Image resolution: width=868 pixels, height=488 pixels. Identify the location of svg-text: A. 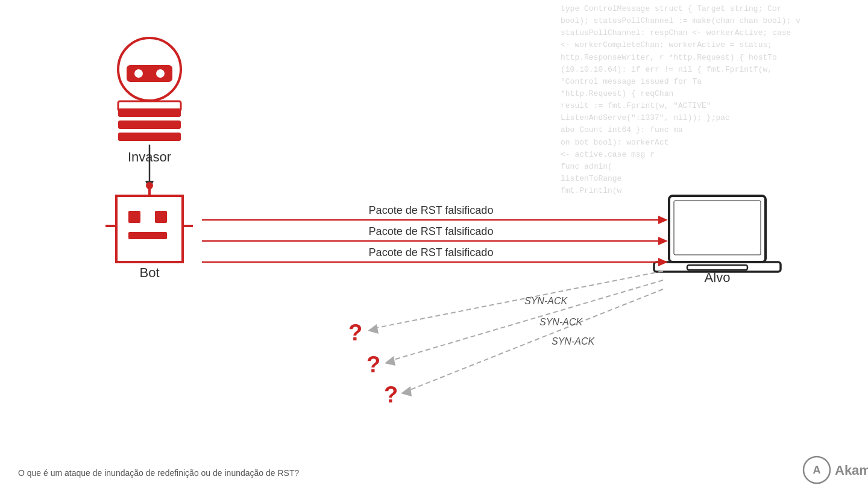
(817, 470).